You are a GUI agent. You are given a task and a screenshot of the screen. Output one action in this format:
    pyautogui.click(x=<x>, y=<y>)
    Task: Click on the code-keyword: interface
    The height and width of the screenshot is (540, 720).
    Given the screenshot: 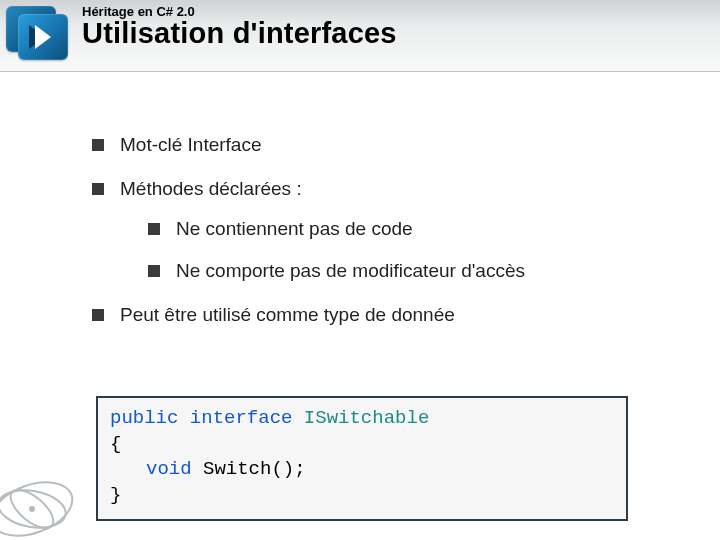 What is the action you would take?
    pyautogui.click(x=242, y=418)
    